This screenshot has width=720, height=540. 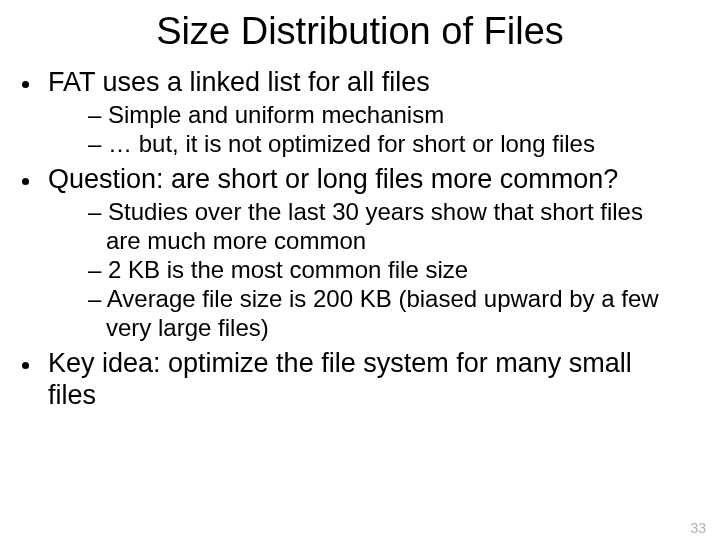 I want to click on bullet-2c: Average file size is 200 KB (biased upwa…, so click(x=386, y=314).